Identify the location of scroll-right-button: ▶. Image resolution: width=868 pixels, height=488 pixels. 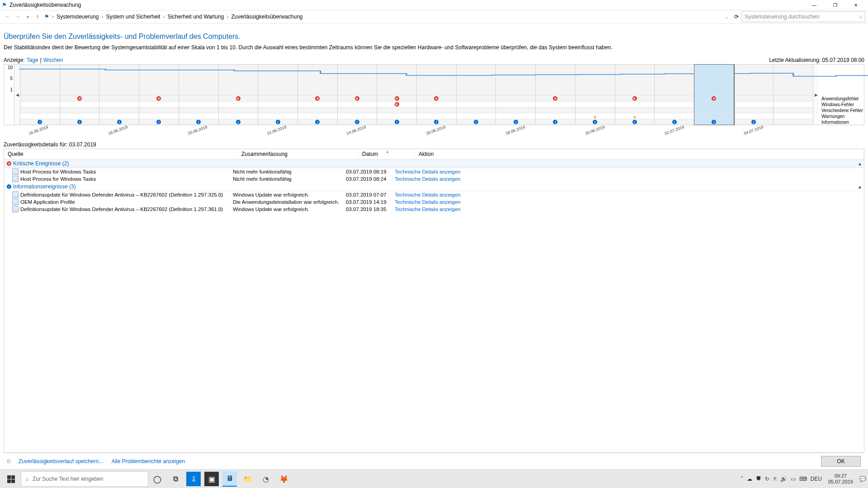
(816, 95).